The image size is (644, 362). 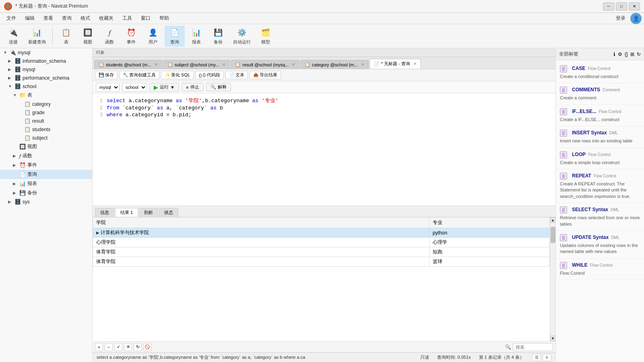 What do you see at coordinates (46, 175) in the screenshot?
I see `sidebar-item-queries: 📄 查询` at bounding box center [46, 175].